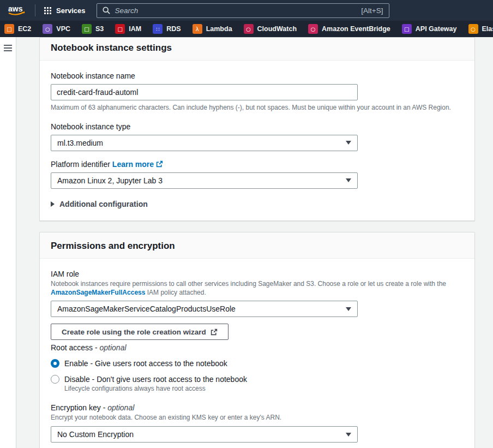 The height and width of the screenshot is (448, 493). I want to click on top-navigation-bar: aws Services Search [Alt+S], so click(246, 10).